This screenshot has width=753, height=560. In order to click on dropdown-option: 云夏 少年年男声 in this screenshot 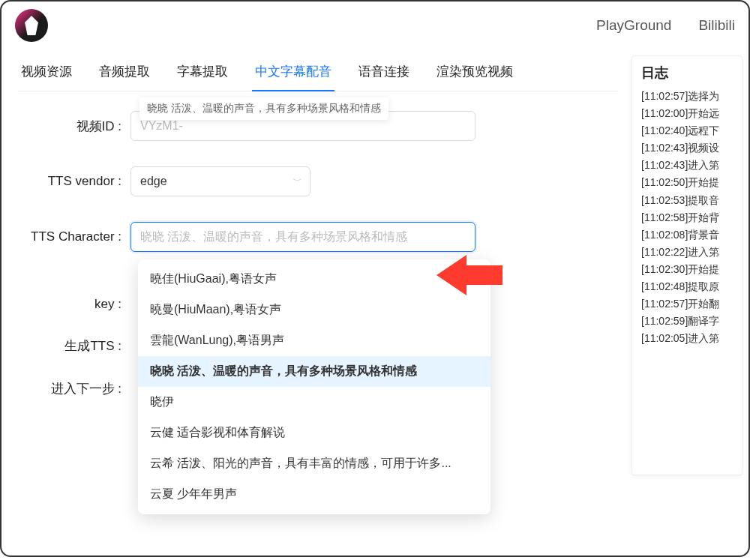, I will do `click(314, 495)`.